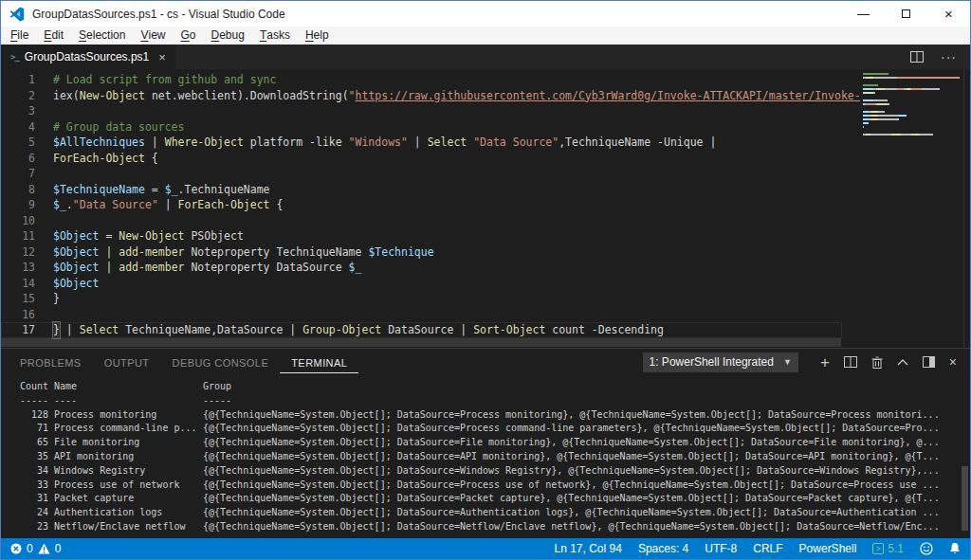 This screenshot has width=971, height=560. What do you see at coordinates (851, 362) in the screenshot?
I see `split-terminal-icon` at bounding box center [851, 362].